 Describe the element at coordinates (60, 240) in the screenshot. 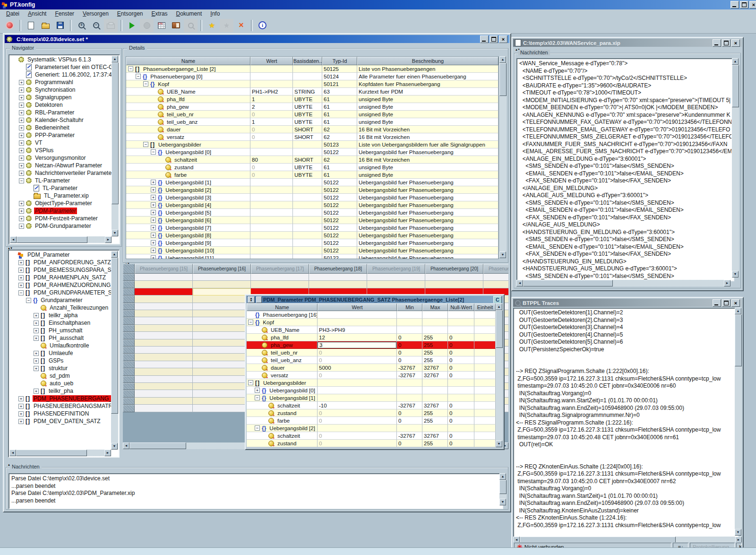

I see `navtree-hscroll: ◄►` at that location.